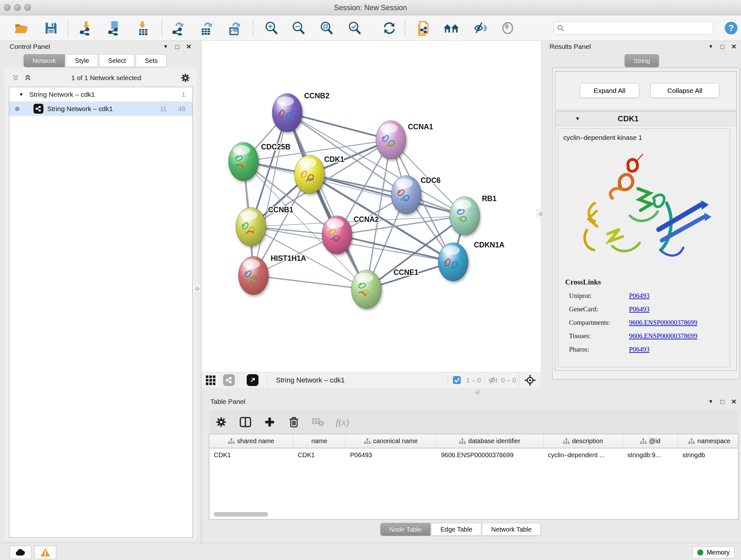 The image size is (741, 560). I want to click on cell-description: cyclin–dependent ..., so click(583, 455).